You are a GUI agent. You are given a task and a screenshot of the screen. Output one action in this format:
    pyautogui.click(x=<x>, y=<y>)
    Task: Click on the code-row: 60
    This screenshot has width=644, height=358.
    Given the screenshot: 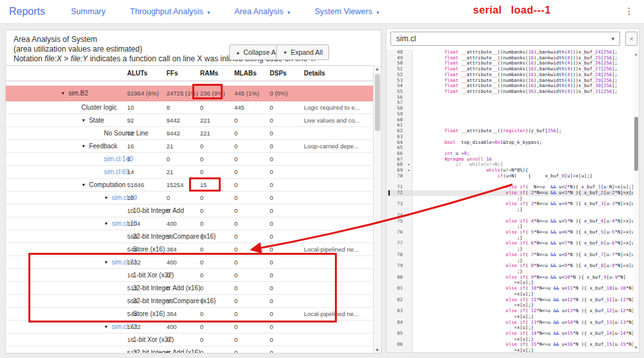 What is the action you would take?
    pyautogui.click(x=510, y=120)
    